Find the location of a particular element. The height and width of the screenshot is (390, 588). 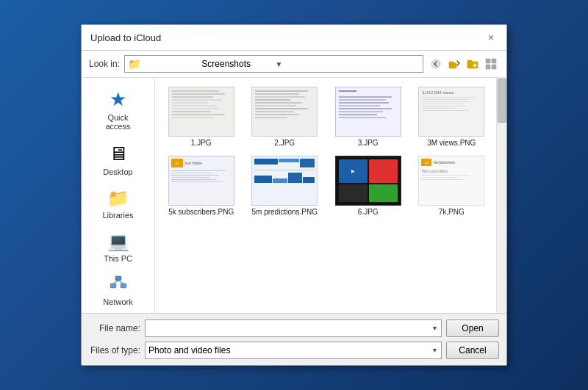

up-icon is located at coordinates (454, 64).